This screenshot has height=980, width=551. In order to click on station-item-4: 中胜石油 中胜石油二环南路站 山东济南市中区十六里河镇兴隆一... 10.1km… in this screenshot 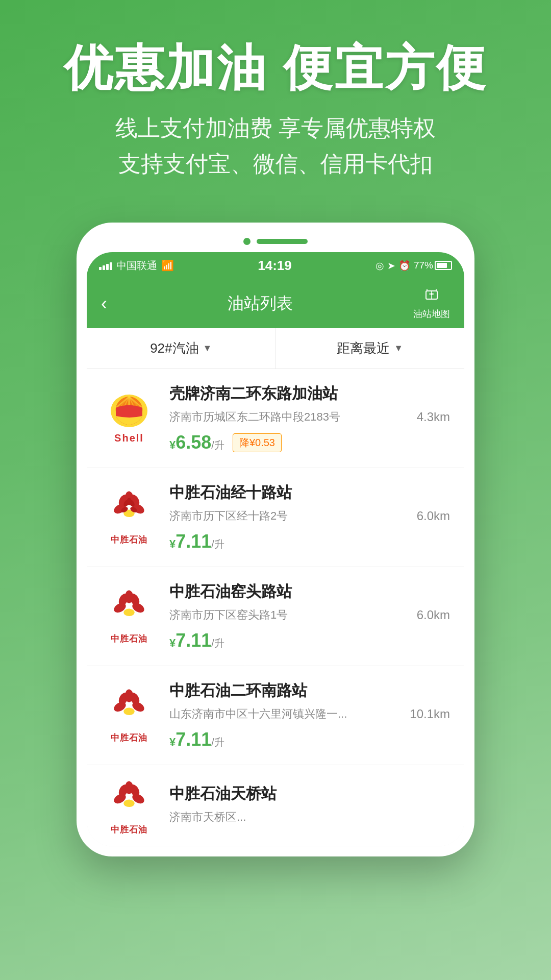, I will do `click(276, 716)`.